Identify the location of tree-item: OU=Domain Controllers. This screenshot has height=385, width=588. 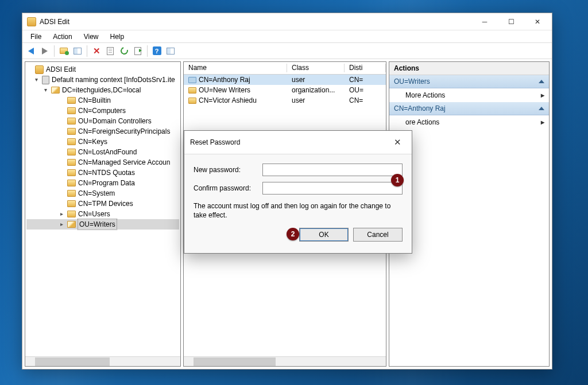
(103, 121).